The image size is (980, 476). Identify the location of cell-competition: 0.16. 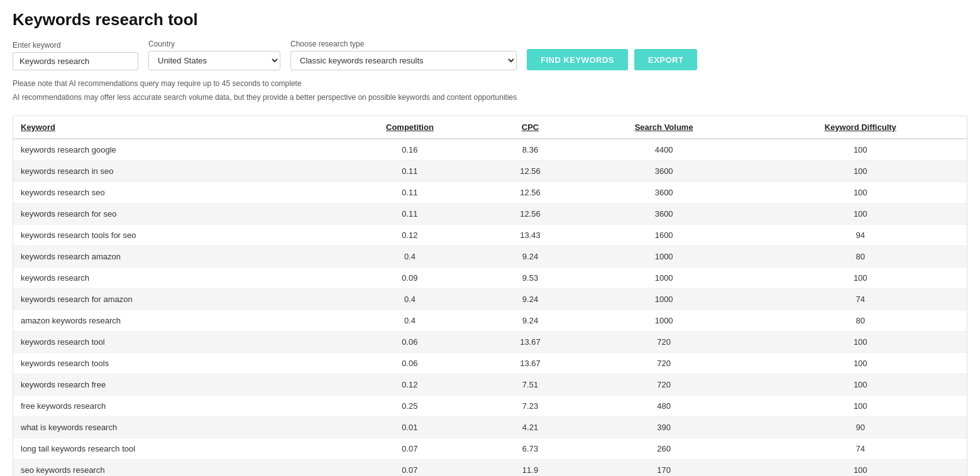
(410, 149).